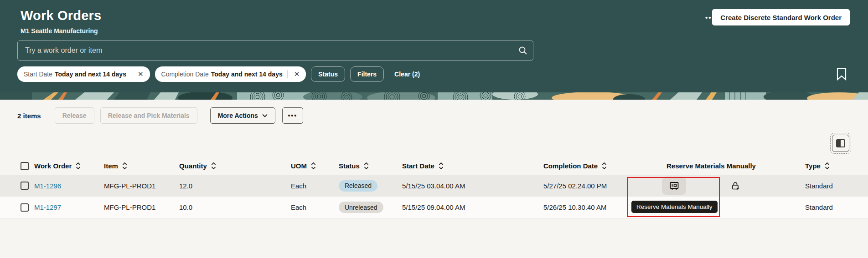  I want to click on column-header-quantity: Quantity, so click(198, 166).